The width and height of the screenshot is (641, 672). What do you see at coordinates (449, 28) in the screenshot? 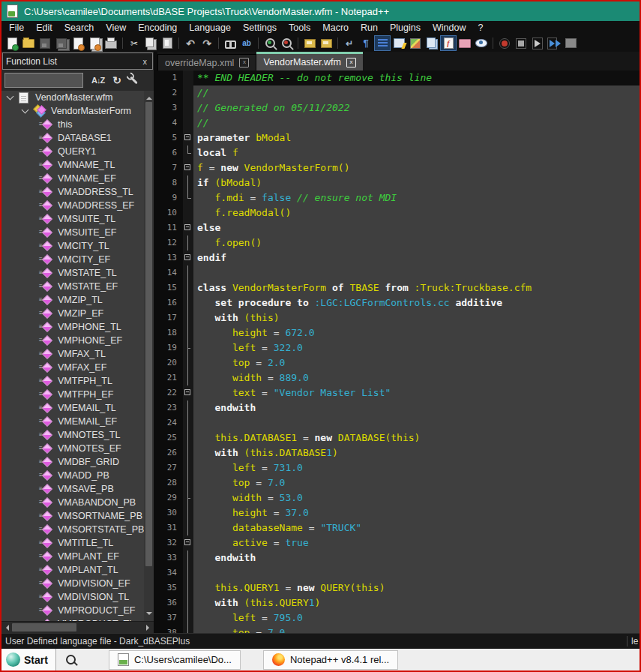
I see `menu-item-window: Window` at bounding box center [449, 28].